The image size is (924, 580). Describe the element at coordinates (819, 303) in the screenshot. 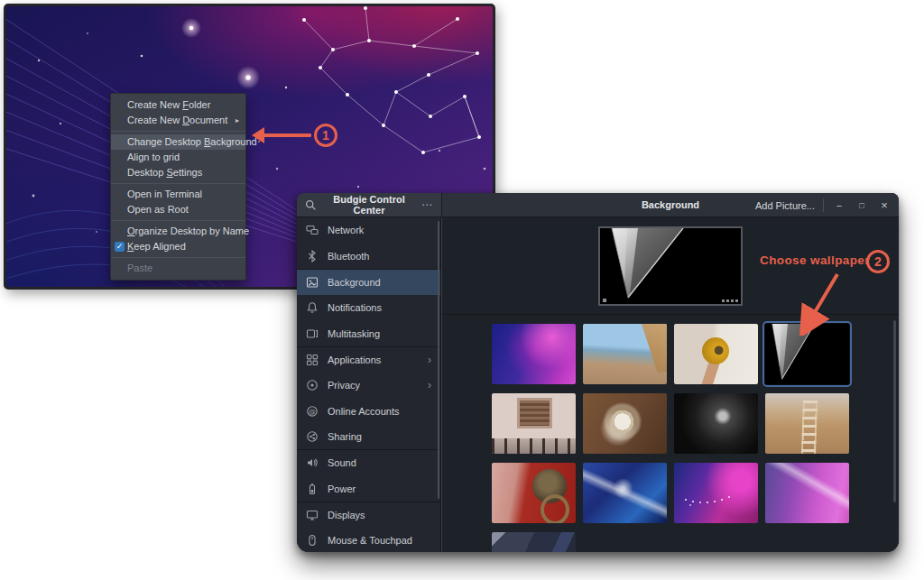

I see `step2-arrow-icon` at that location.